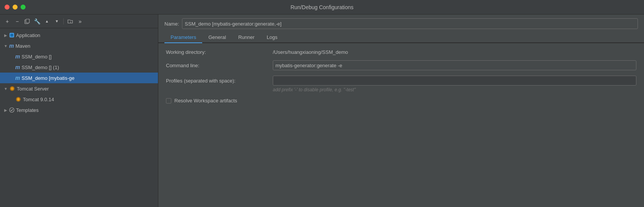 The height and width of the screenshot is (207, 644). Describe the element at coordinates (401, 65) in the screenshot. I see `command-line-row: Command line:` at that location.